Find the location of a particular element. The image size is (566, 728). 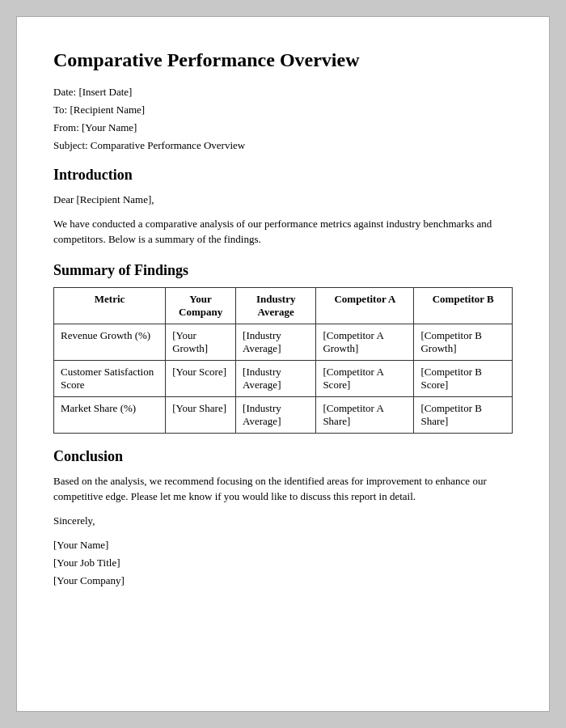

table-cell: [Competitor B Score] is located at coordinates (463, 379).